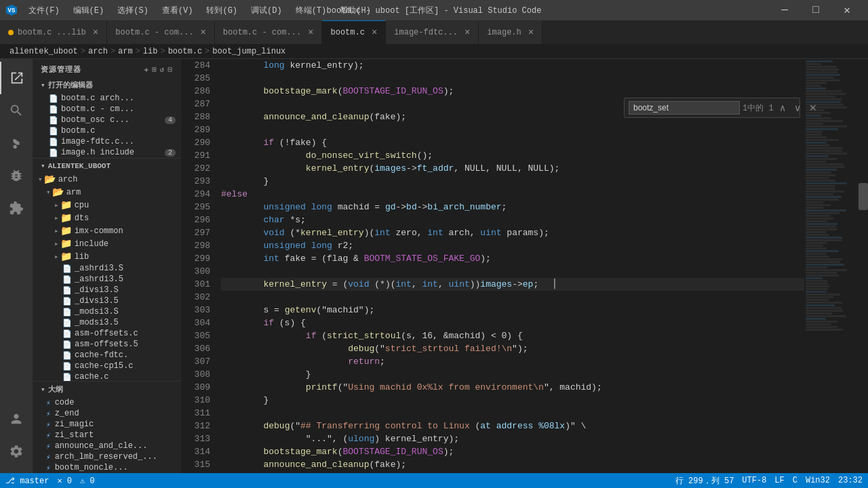 This screenshot has height=488, width=868. What do you see at coordinates (107, 256) in the screenshot?
I see `tree-item-6: ▸📁lib` at bounding box center [107, 256].